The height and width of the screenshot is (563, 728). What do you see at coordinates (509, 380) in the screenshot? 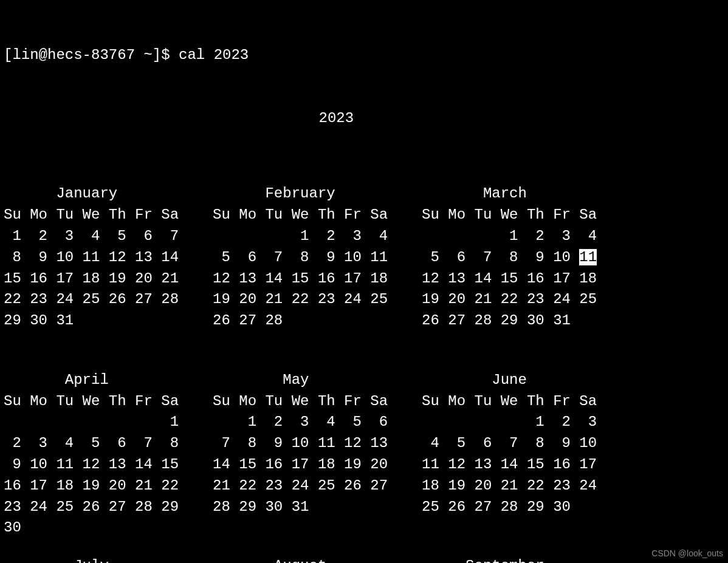
I see `month-name: June` at bounding box center [509, 380].